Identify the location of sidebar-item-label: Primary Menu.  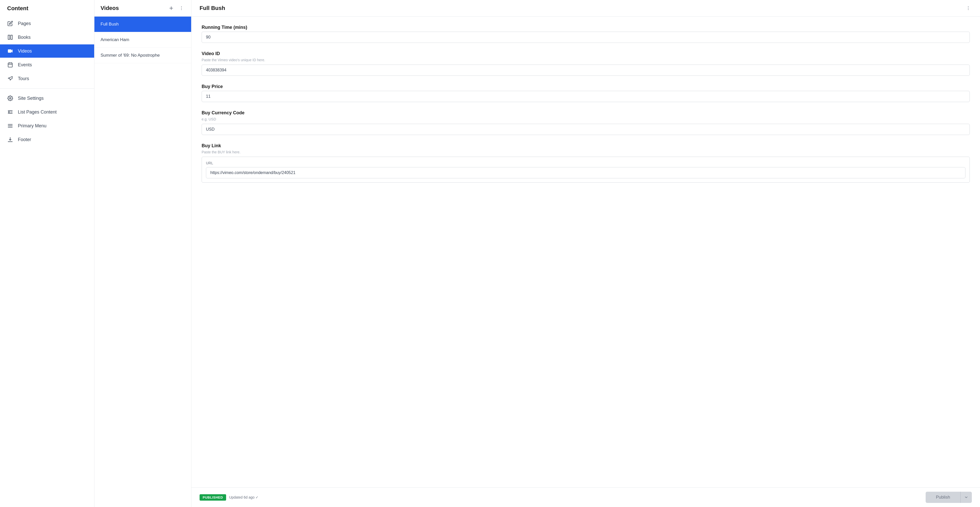
(32, 126).